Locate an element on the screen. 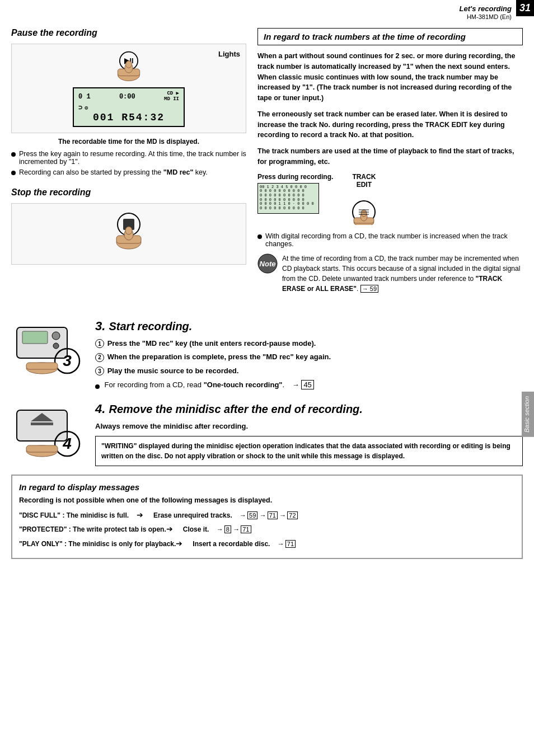 Image resolution: width=534 pixels, height=756 pixels. step-3-bullet: For recording from a CD, read "One-touch… is located at coordinates (309, 385).